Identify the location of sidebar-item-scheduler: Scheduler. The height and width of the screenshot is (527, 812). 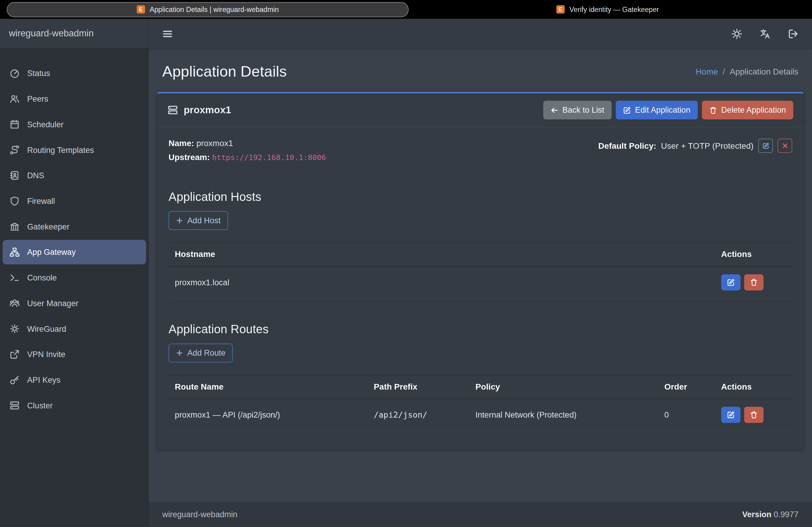
(74, 124).